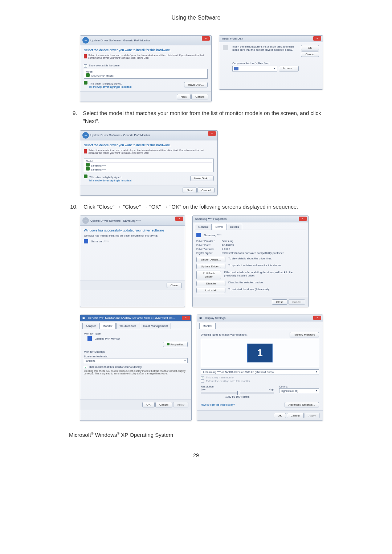 This screenshot has width=392, height=554. I want to click on uninstall-desc: To uninstall the driver (Advanced)., so click(249, 290).